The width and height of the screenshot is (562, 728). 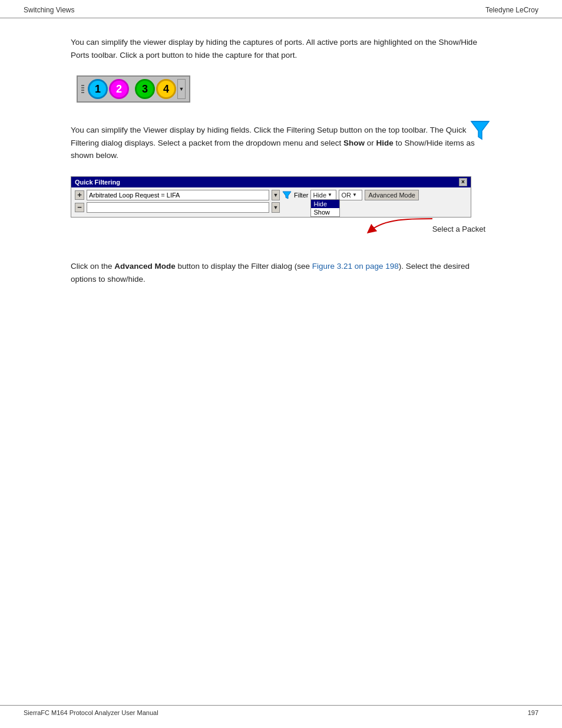 What do you see at coordinates (281, 233) in the screenshot?
I see `annotation-area: Select a Packet` at bounding box center [281, 233].